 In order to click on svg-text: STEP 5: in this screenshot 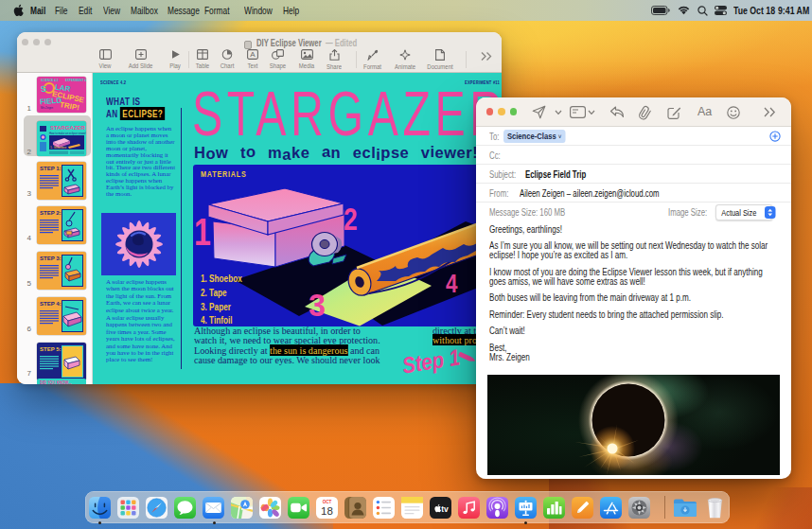, I will do `click(51, 349)`.